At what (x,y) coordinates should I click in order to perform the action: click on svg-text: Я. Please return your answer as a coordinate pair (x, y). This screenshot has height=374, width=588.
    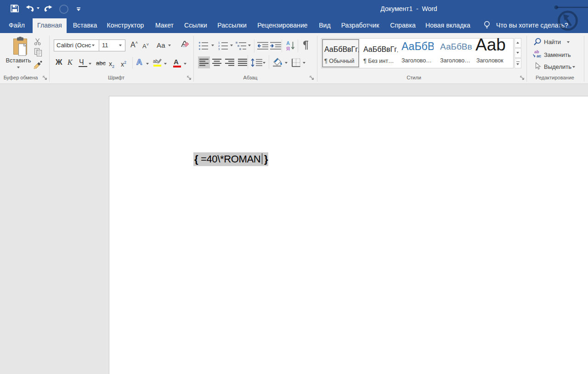
    Looking at the image, I should click on (288, 49).